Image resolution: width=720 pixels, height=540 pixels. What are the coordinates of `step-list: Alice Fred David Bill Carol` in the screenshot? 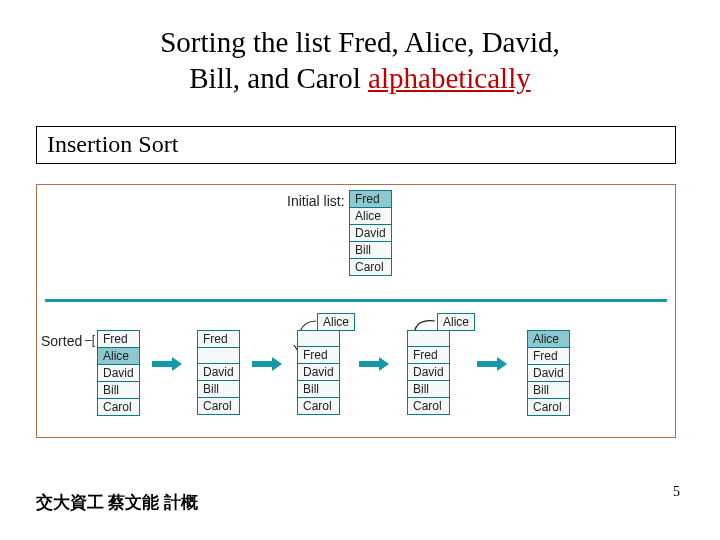 It's located at (548, 374).